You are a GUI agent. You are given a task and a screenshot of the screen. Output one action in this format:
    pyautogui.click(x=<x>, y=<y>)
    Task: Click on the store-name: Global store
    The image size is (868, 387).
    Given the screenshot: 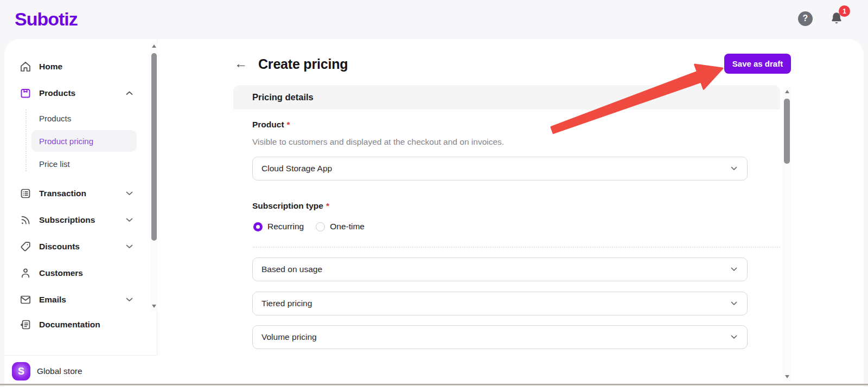 What is the action you would take?
    pyautogui.click(x=60, y=371)
    